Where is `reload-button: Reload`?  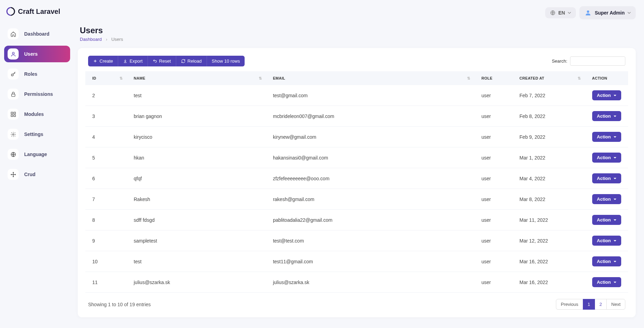
reload-button: Reload is located at coordinates (191, 61).